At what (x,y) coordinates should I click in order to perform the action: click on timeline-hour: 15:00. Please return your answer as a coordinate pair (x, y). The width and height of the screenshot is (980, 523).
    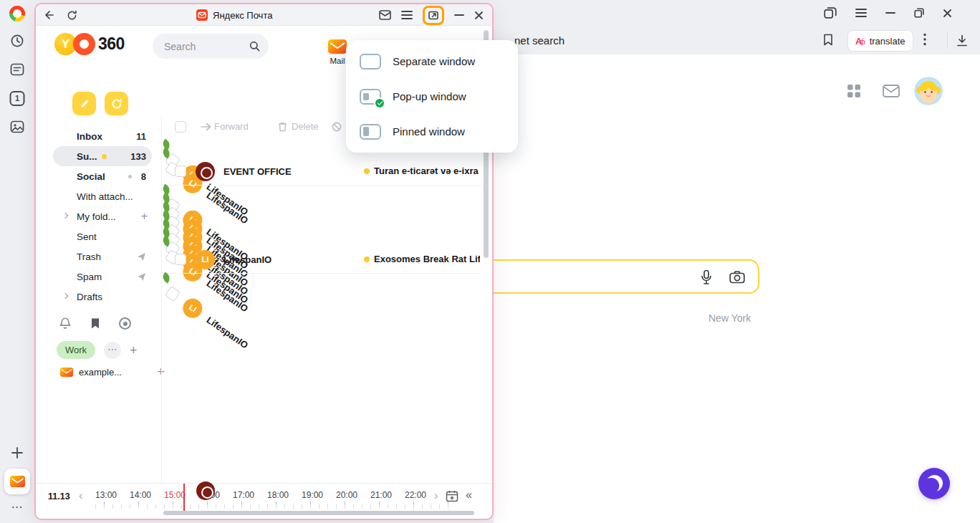
    Looking at the image, I should click on (175, 495).